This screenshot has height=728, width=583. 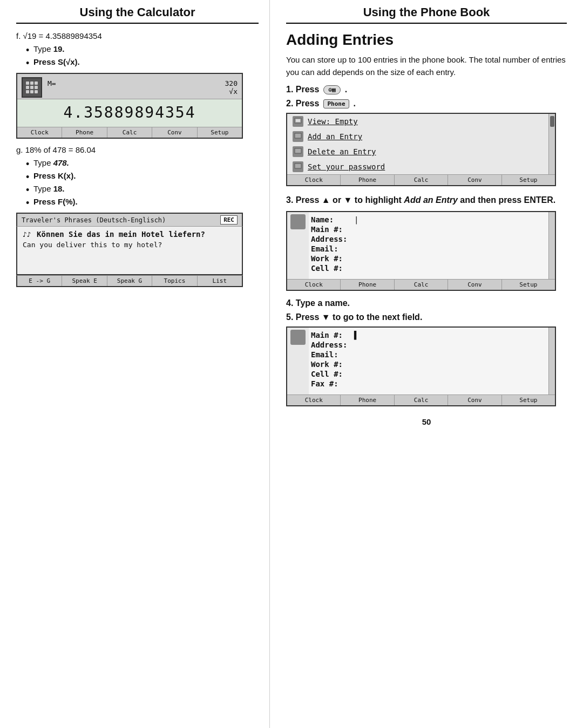 What do you see at coordinates (421, 366) in the screenshot?
I see `phone-entry-screen-2: Main #: ▌ Address: Email: Work #: Cell #…` at bounding box center [421, 366].